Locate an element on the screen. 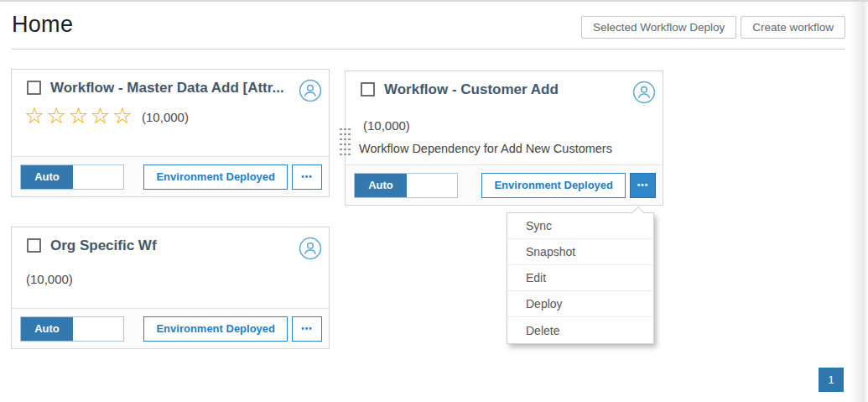 This screenshot has width=868, height=402. card-header: Org Specific Wf is located at coordinates (170, 243).